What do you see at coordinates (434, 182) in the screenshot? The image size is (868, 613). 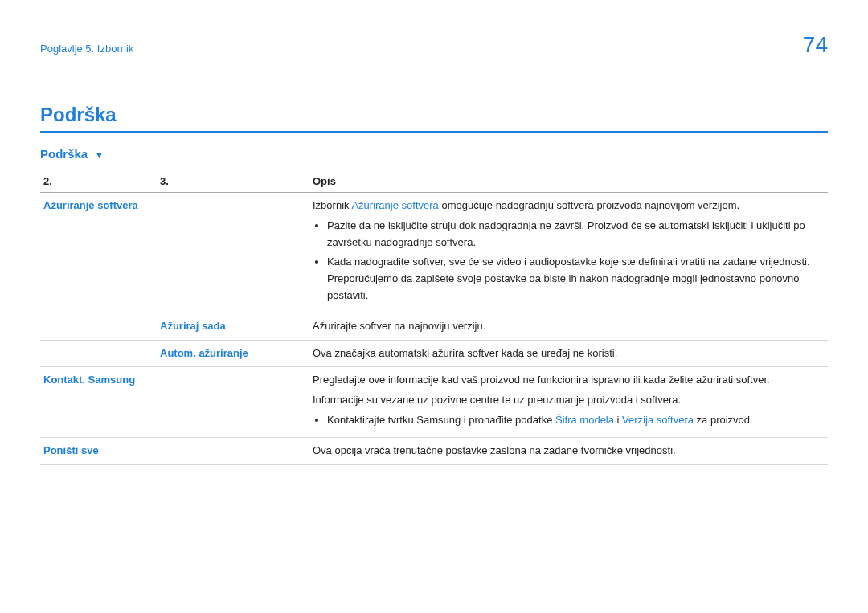 I see `table-header-row: 2. 3. Opis` at bounding box center [434, 182].